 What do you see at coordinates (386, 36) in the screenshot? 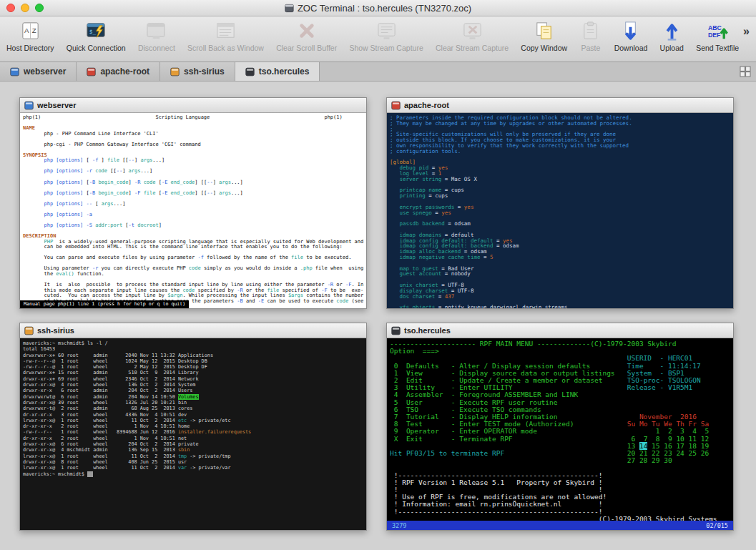
I see `toolbar-button-show-stream-capture: Show Stream Capture` at bounding box center [386, 36].